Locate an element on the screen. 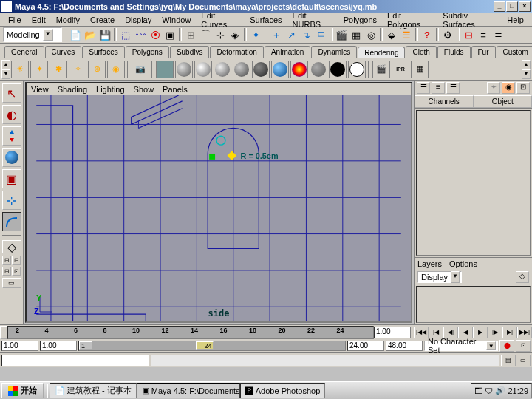 Image resolution: width=532 pixels, height=399 pixels. tab-fluids: Fluids is located at coordinates (454, 52).